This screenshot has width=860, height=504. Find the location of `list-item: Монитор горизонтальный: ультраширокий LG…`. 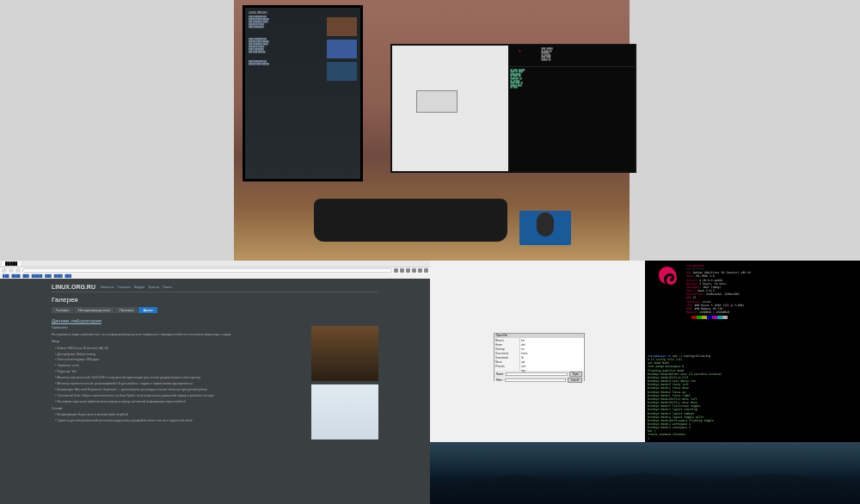

list-item: Монитор горизонтальный: ультраширокий LG… is located at coordinates (181, 384).